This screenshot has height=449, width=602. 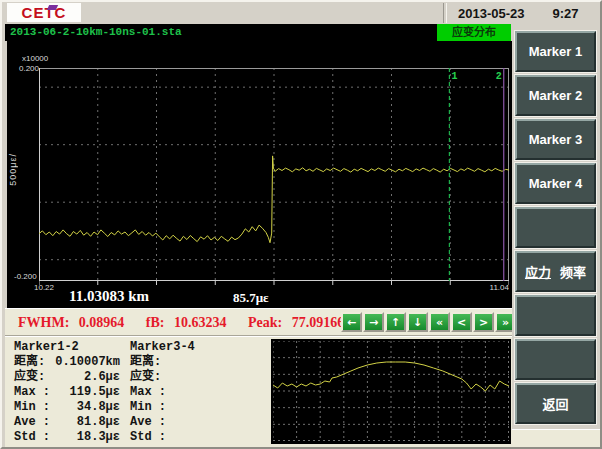 I want to click on sidebar-footer-strip, so click(x=556, y=438).